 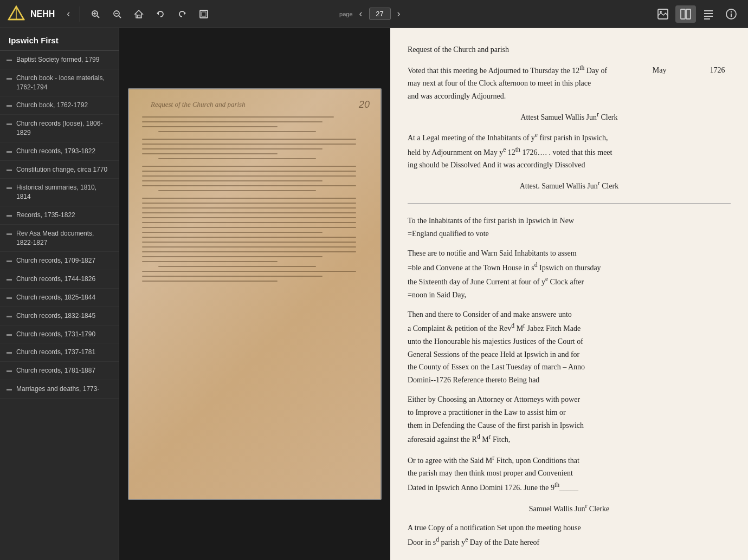 I want to click on sidebar-item-label-6: Historical summaries, 1810, 1814, so click(x=64, y=192).